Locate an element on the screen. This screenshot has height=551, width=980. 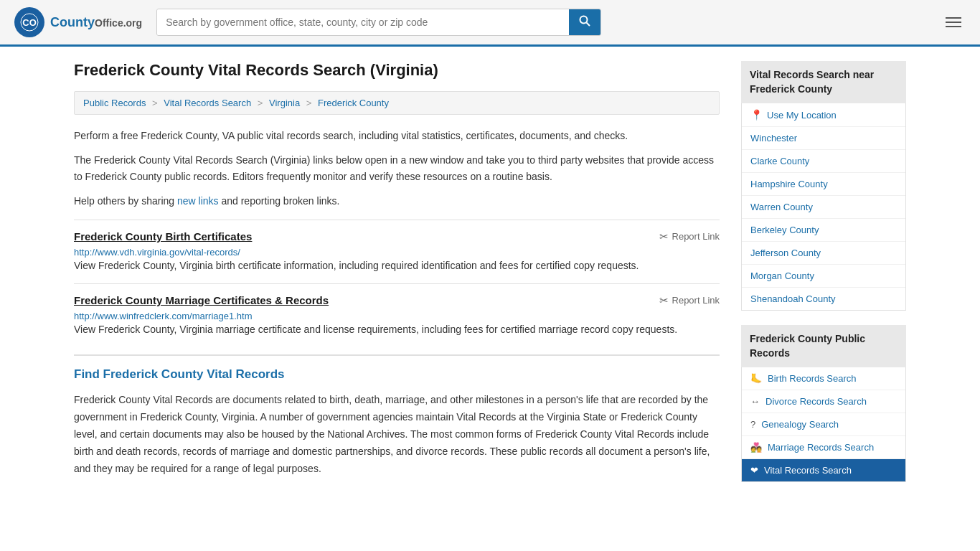
sidebar-pr-link-anchor-3: Marriage Records Search is located at coordinates (821, 448).